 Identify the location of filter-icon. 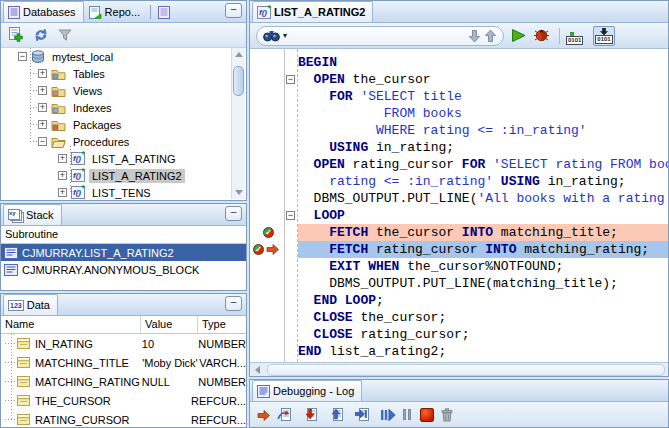
(65, 35).